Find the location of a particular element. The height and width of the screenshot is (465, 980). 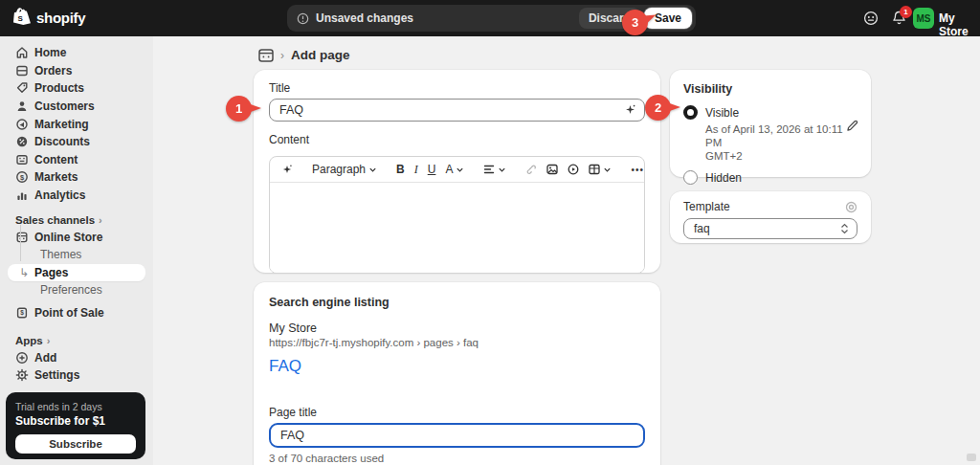

visibility-card: Visibility Visible As of April 13, 2026 … is located at coordinates (770, 123).